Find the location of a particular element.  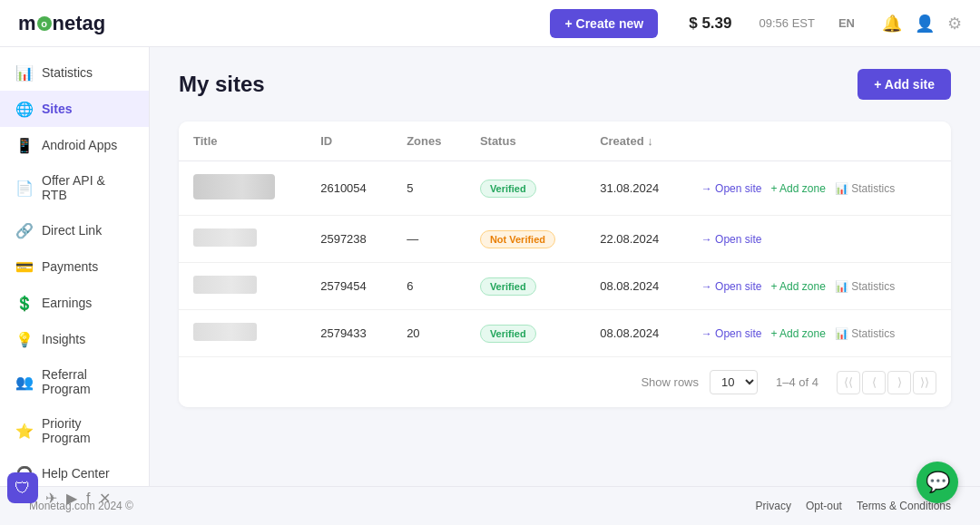

site-zones: 20 is located at coordinates (428, 334).